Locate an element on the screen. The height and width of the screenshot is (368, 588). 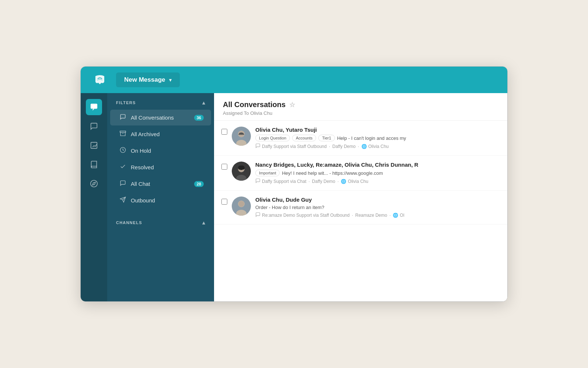
conv-2-meta: Daffy Support via Chat · Daffy Demo · 🌐 … is located at coordinates (378, 181).